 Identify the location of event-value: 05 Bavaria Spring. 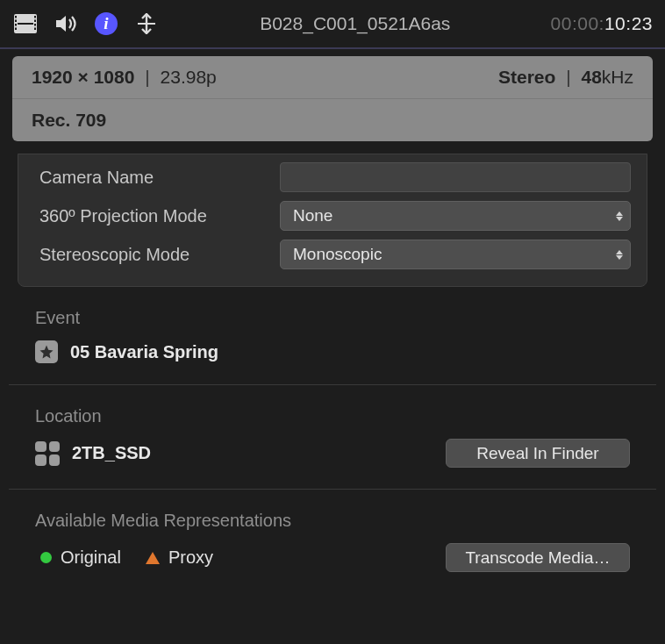
(126, 352).